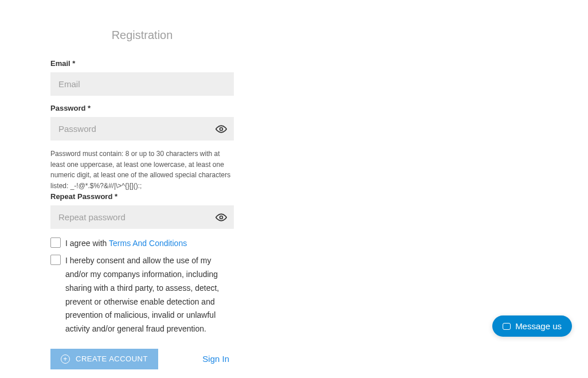 This screenshot has height=378, width=588. Describe the element at coordinates (142, 287) in the screenshot. I see `checkboxes-section: I agree with Terms And Conditions I here…` at that location.